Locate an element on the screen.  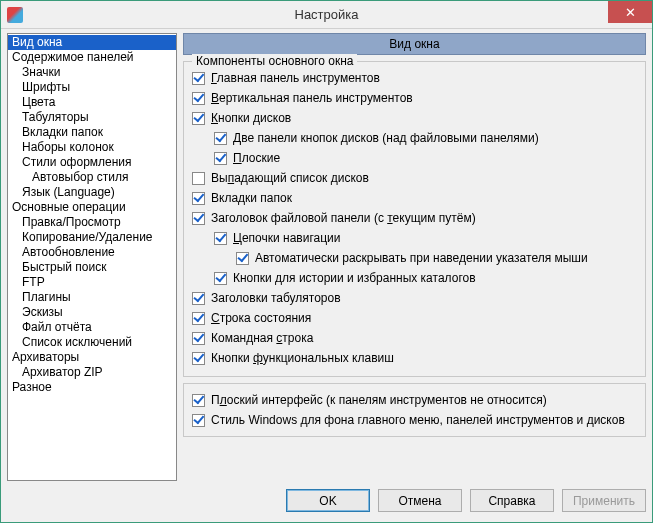
tree-item: Вид окна is located at coordinates (92, 42).